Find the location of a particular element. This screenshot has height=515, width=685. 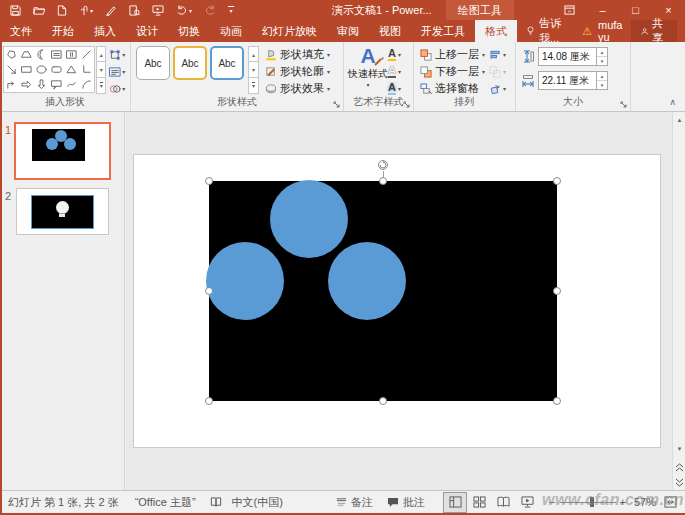

shape-trapezoid-icon is located at coordinates (26, 54).